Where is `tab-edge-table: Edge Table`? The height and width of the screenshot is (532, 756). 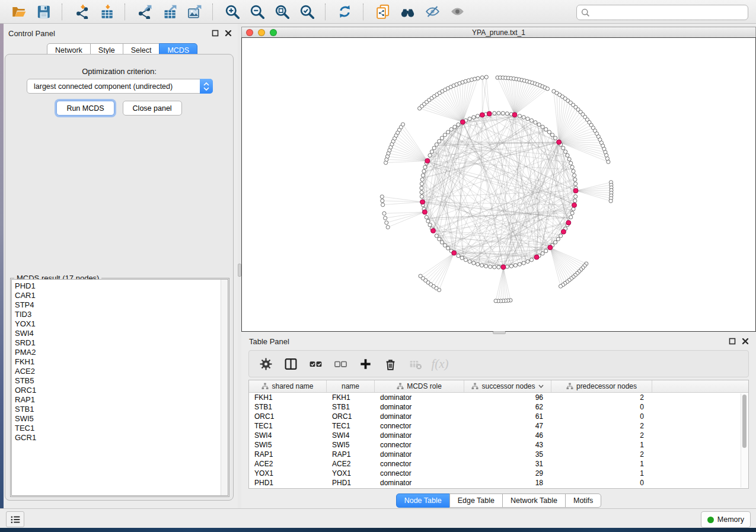
tab-edge-table: Edge Table is located at coordinates (476, 501).